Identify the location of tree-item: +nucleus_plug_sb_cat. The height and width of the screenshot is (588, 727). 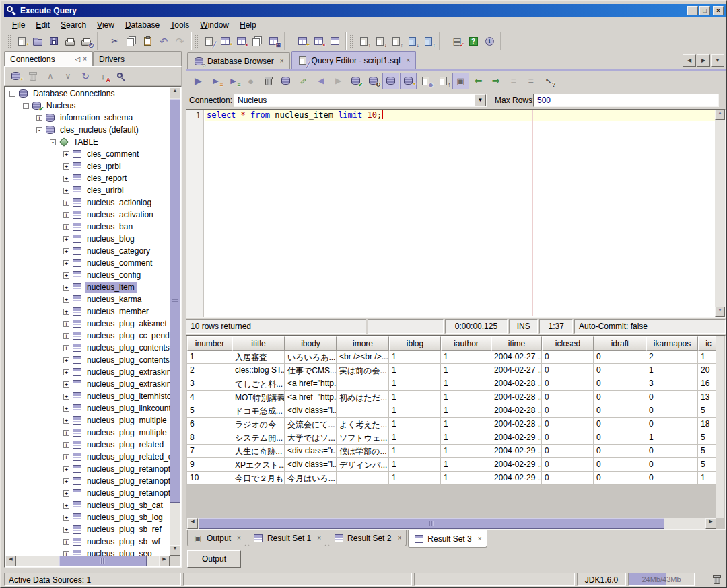
(88, 505).